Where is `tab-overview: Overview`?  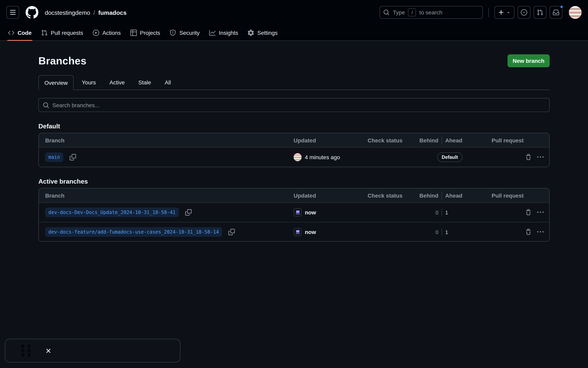
tab-overview: Overview is located at coordinates (56, 83).